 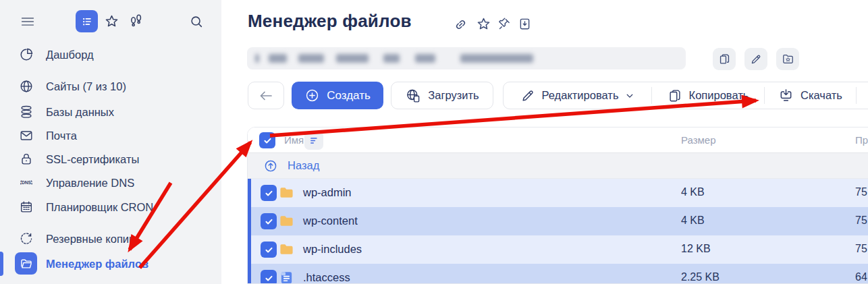 What do you see at coordinates (558, 166) in the screenshot?
I see `back-row: Назад` at bounding box center [558, 166].